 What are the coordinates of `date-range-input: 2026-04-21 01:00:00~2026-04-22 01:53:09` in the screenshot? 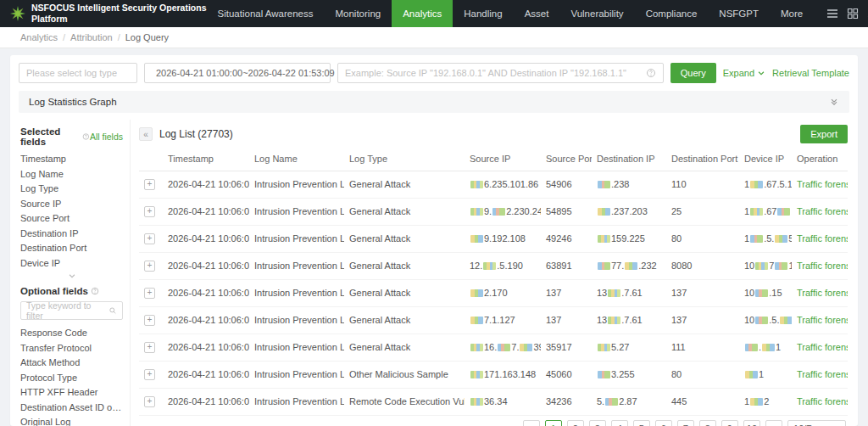 It's located at (237, 73).